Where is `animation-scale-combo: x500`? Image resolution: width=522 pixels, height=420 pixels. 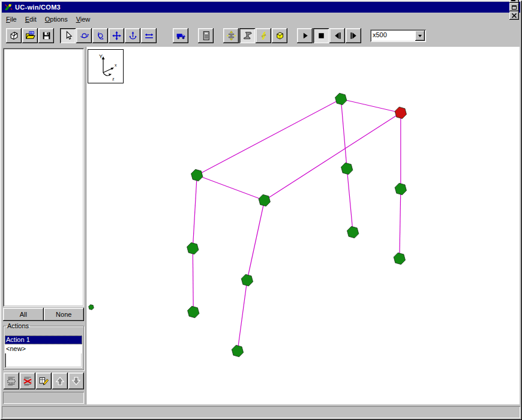
animation-scale-combo: x500 is located at coordinates (398, 36).